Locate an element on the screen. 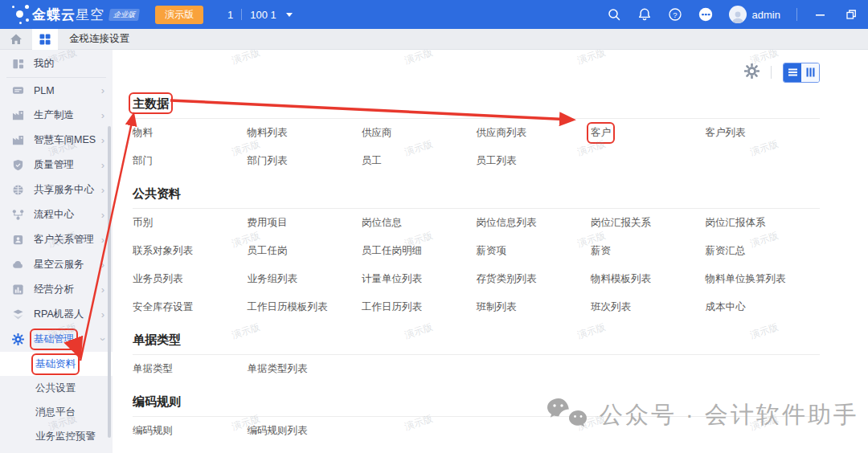 The image size is (868, 453). sidebar-item-label: 生产制造 is located at coordinates (54, 116).